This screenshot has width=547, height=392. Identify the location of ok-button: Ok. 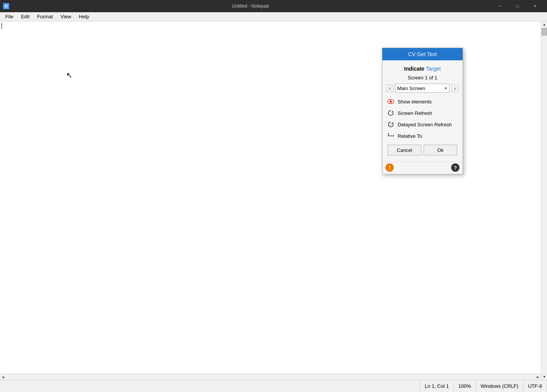
(440, 150).